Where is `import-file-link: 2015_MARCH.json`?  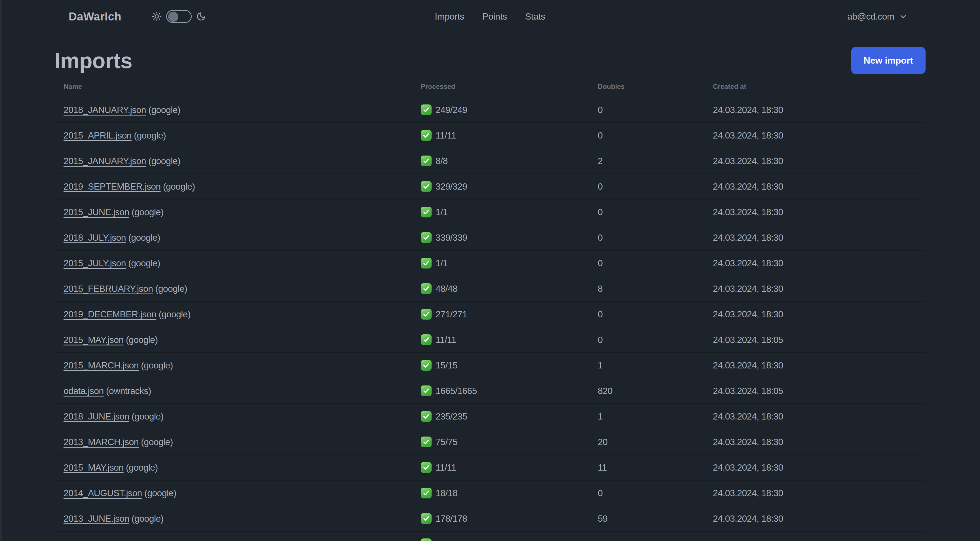
import-file-link: 2015_MARCH.json is located at coordinates (101, 365).